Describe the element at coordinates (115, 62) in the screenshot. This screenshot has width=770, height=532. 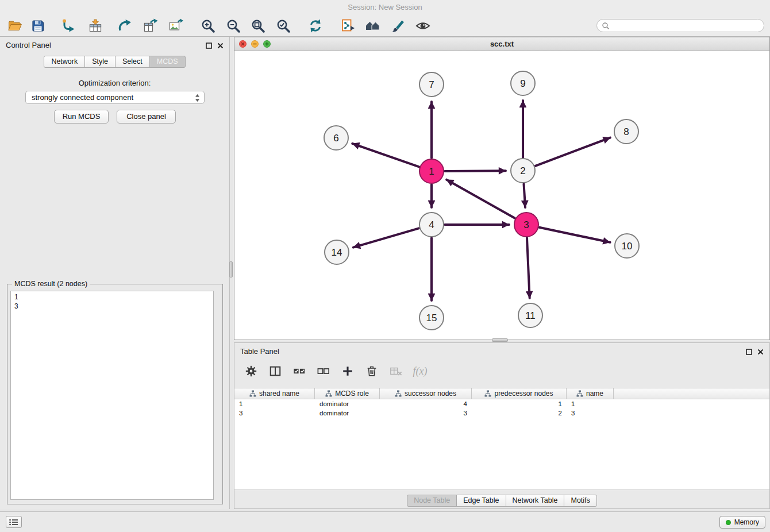
I see `control-panel-tabs: NetworkStyleSelectMCDS` at that location.